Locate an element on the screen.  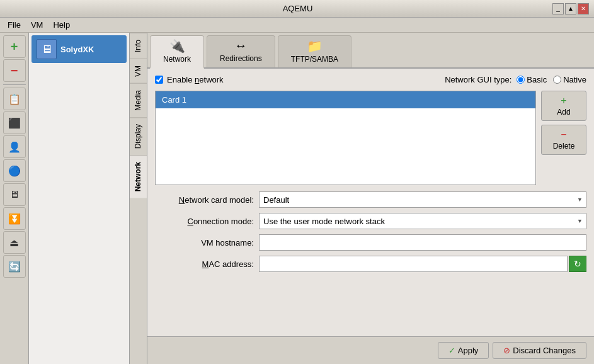
network-tab-icon: 🔌 is located at coordinates (178, 46).